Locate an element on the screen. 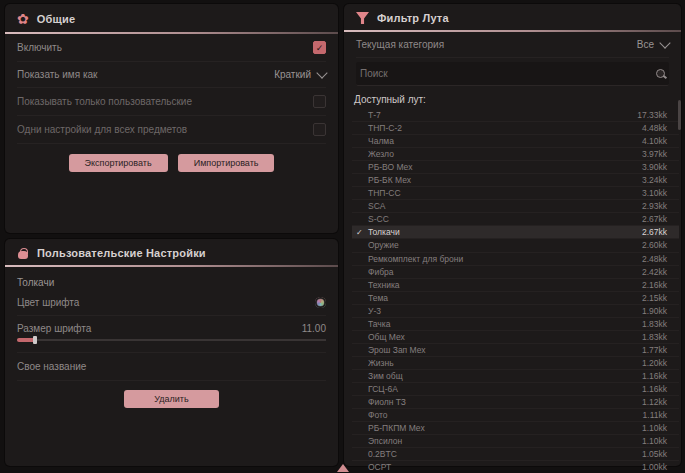 The image size is (685, 473). font-color-row: Цвет шрифта is located at coordinates (172, 303).